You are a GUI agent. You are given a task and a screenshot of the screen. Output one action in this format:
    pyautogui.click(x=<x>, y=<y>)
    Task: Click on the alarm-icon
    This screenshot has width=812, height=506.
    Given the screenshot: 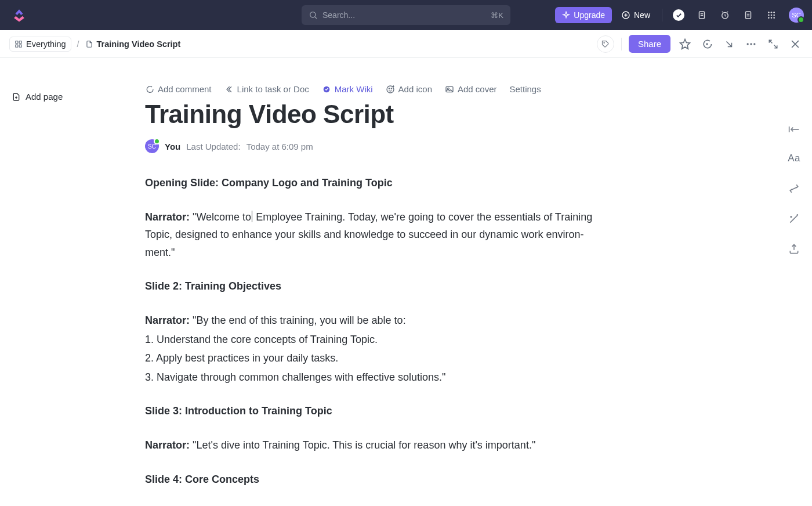 What is the action you would take?
    pyautogui.click(x=725, y=15)
    